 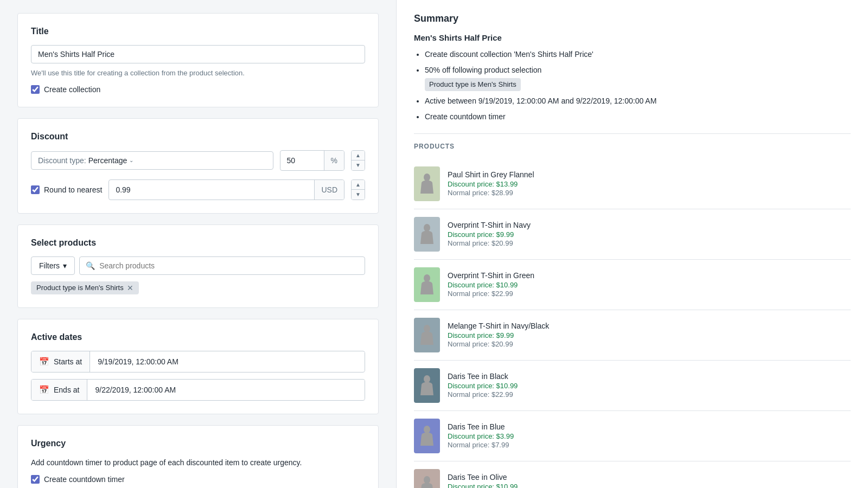 I want to click on product-normal-price: Normal price: $22.99, so click(x=649, y=294).